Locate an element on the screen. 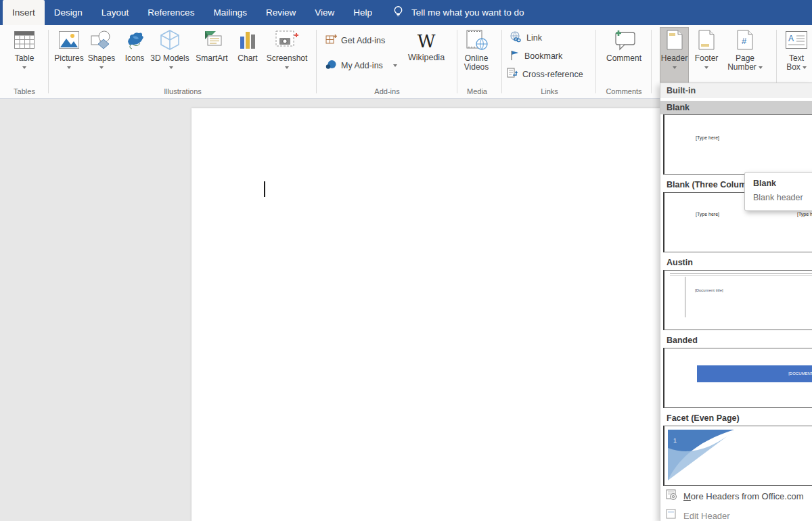  gallery-item-austin-label: Austin is located at coordinates (736, 261).